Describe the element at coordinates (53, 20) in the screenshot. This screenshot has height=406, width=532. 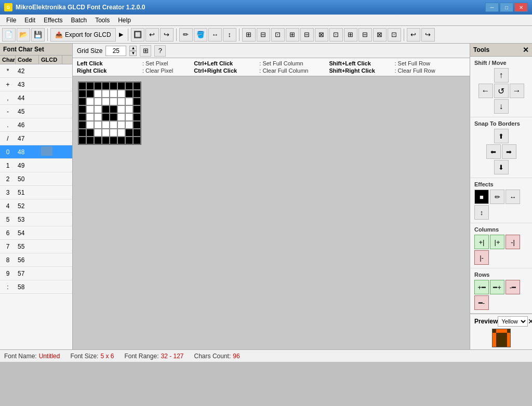
I see `menu-effects: Effects` at that location.